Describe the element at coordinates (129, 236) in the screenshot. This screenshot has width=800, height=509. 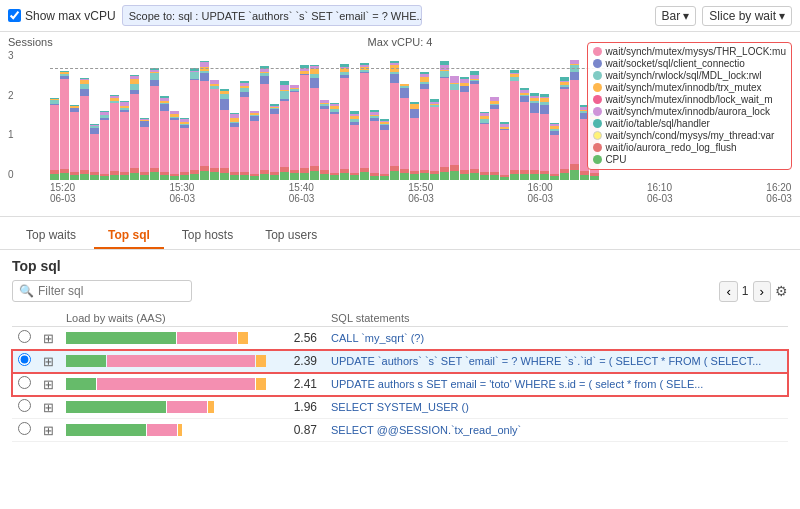
I see `tab-top-sql: Top sql` at that location.